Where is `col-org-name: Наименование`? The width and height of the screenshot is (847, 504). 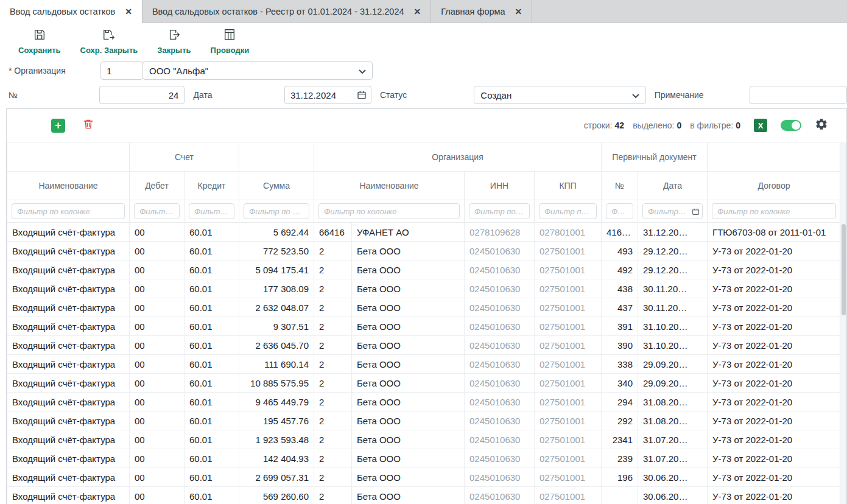
col-org-name: Наименование is located at coordinates (390, 186).